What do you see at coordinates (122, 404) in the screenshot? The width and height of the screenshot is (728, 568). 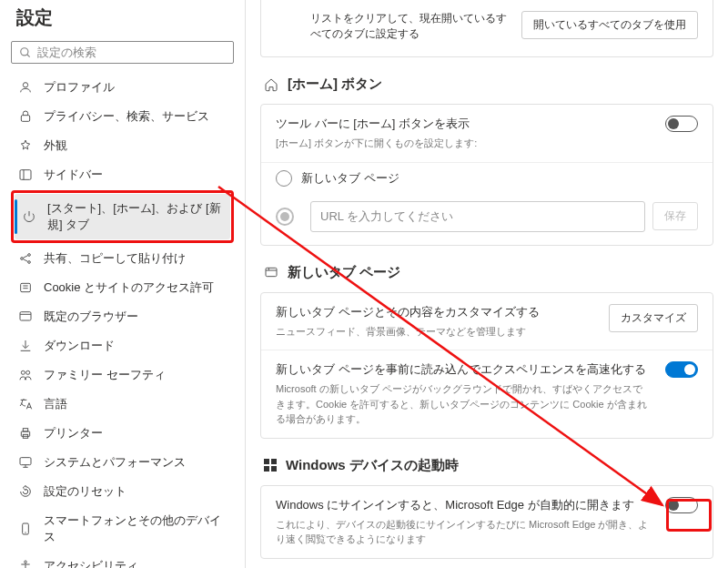 I see `sidebar-item-language: 言語` at bounding box center [122, 404].